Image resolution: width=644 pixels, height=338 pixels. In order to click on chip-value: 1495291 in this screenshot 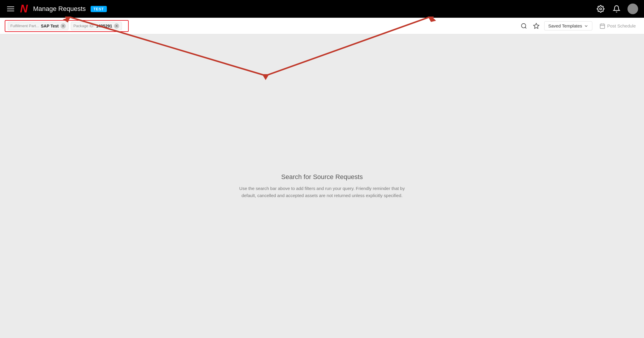, I will do `click(104, 26)`.